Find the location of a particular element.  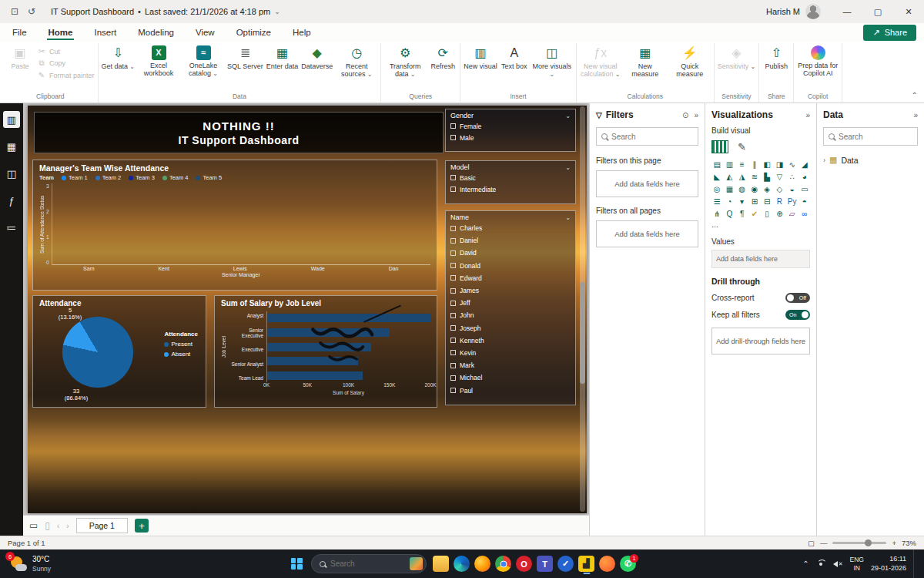

whatsapp-icon: ✆1 is located at coordinates (628, 564).